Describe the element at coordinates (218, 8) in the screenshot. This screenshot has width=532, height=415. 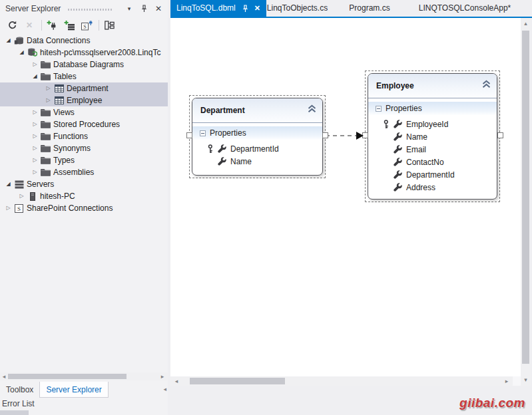
I see `tab-linqtosql-dbml: LinqToSQL.dbml✕` at that location.